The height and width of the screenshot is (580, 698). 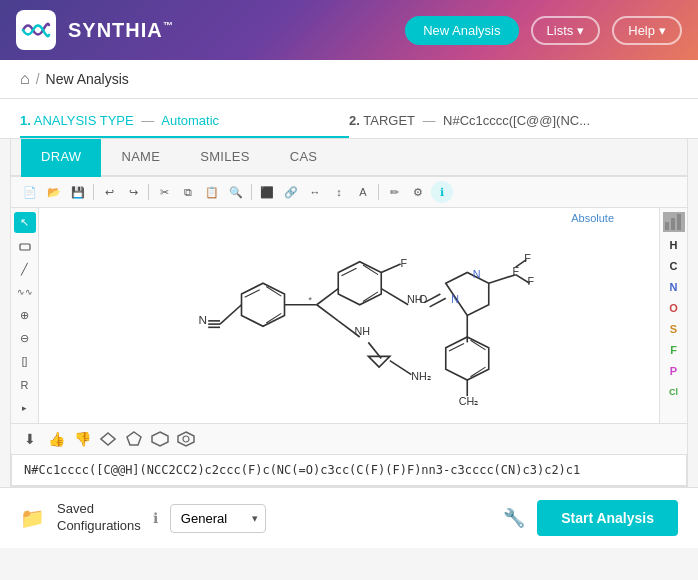 I want to click on arrow-down-icon: ⬇, so click(x=30, y=439).